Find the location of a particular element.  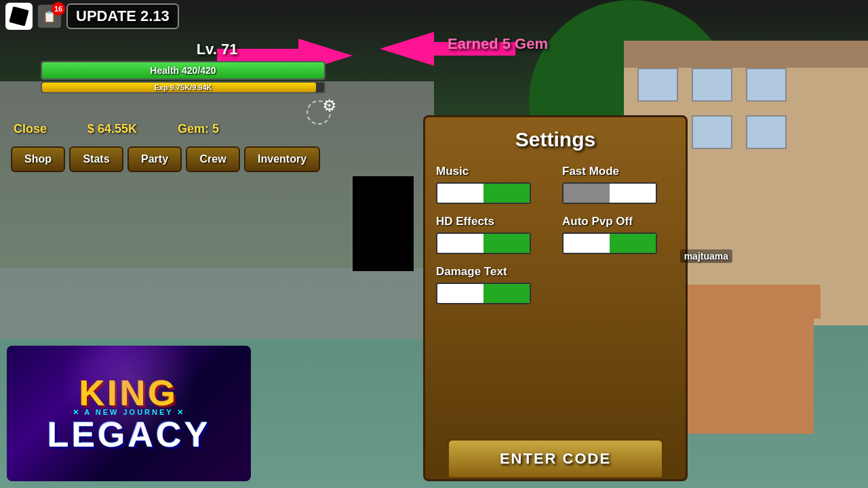

damage-text-toggle-on is located at coordinates (507, 293).